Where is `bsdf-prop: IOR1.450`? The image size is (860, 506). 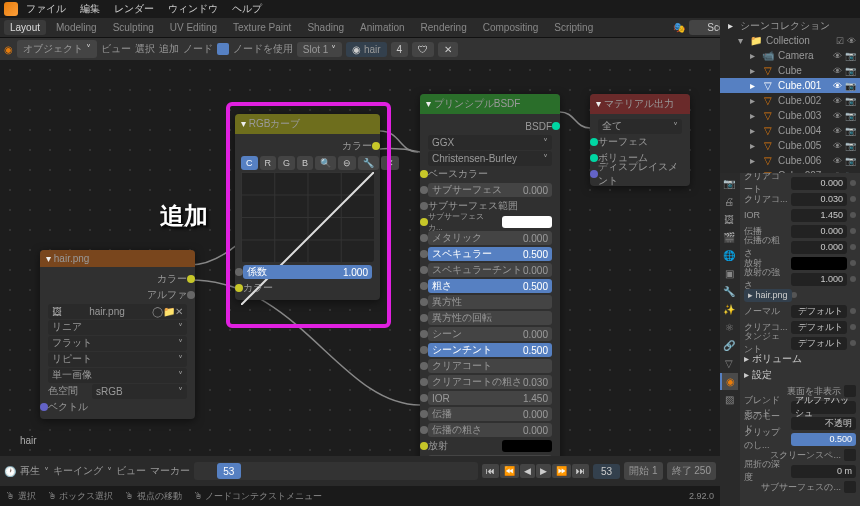 bsdf-prop: IOR1.450 is located at coordinates (490, 398).